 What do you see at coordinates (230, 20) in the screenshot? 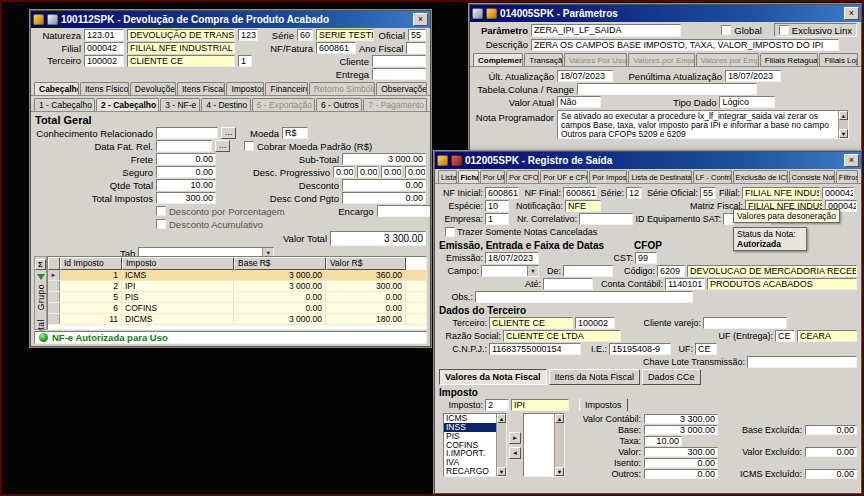
I see `titlebar-devolucao: 100112SPK - Devolução de Compra de Produ…` at bounding box center [230, 20].